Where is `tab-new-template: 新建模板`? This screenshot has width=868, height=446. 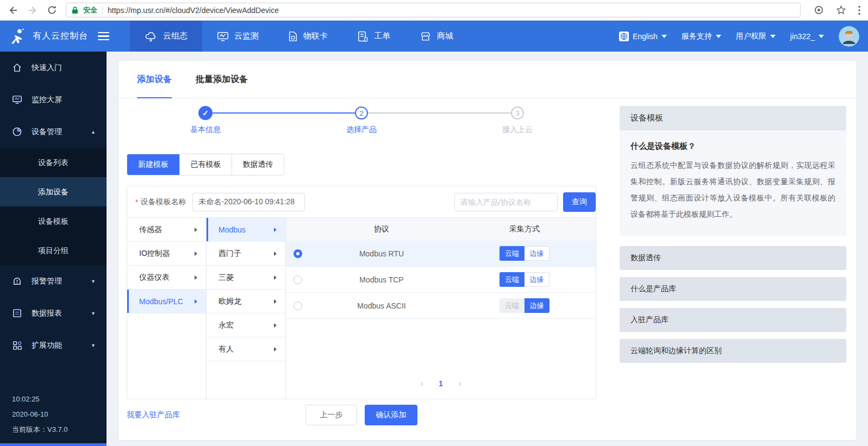 tab-new-template: 新建模板 is located at coordinates (153, 165).